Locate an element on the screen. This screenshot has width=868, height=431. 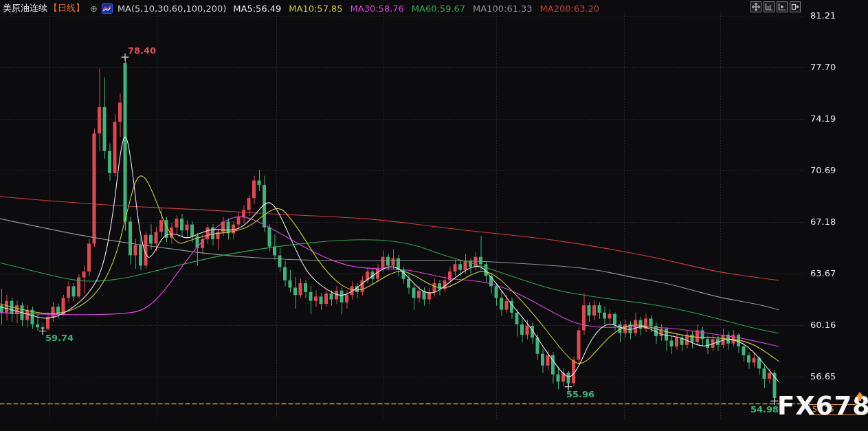
ma10-readout: MA10:57.85 is located at coordinates (315, 8).